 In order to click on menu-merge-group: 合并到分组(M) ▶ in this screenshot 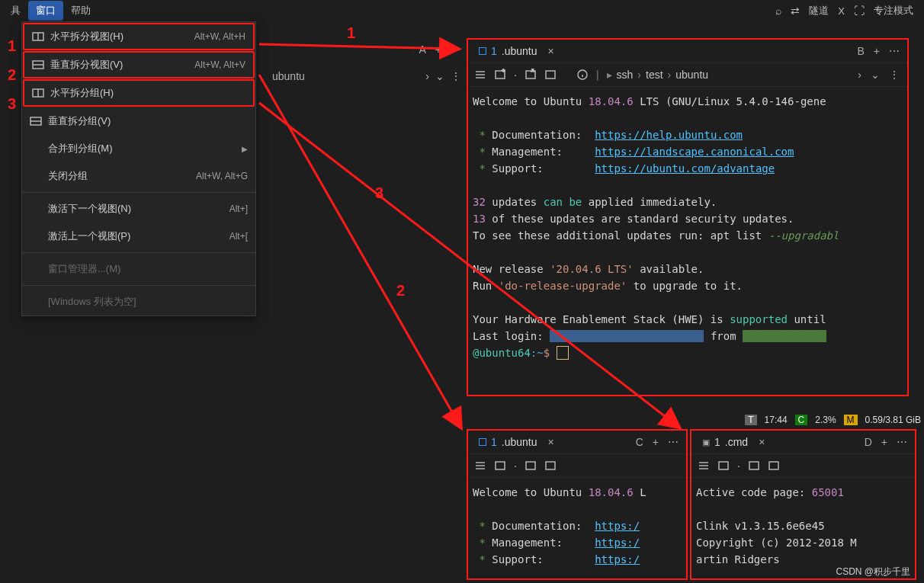, I will do `click(139, 149)`.